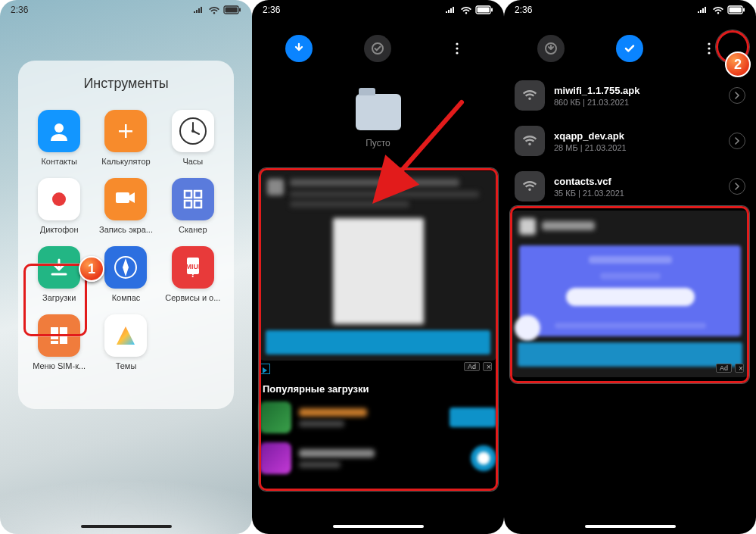 Image resolution: width=756 pixels, height=534 pixels. I want to click on app-recorder: Диктофон, so click(59, 208).